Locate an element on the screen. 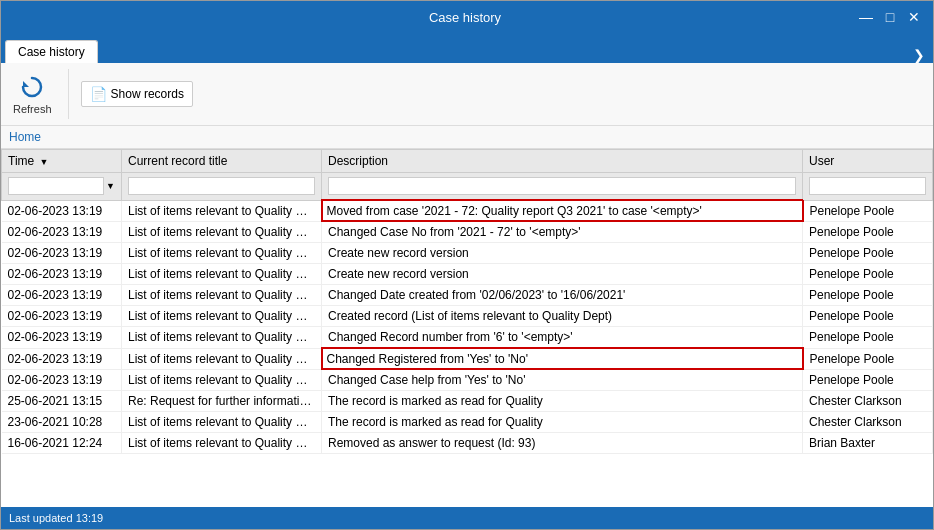 The image size is (934, 530). header-row: Time ▼ Current record title Description … is located at coordinates (468, 162).